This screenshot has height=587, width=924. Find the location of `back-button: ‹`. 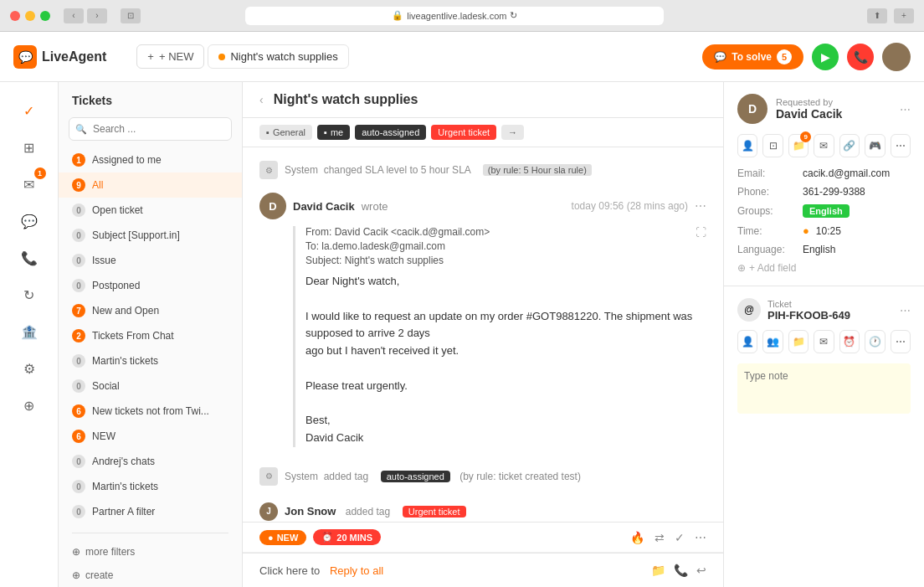

back-button: ‹ is located at coordinates (74, 16).